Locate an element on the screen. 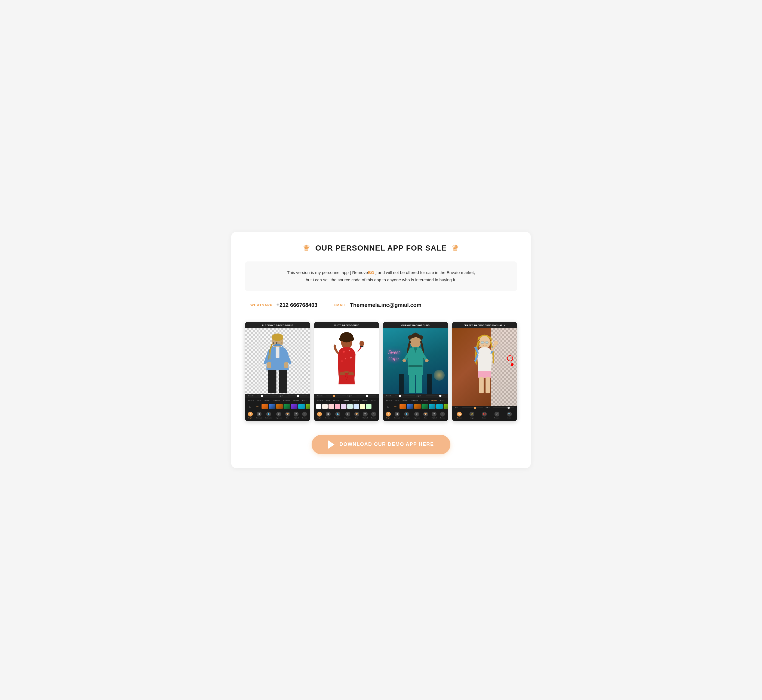 The width and height of the screenshot is (762, 700). cat-garden-1: GARDEN is located at coordinates (287, 401).